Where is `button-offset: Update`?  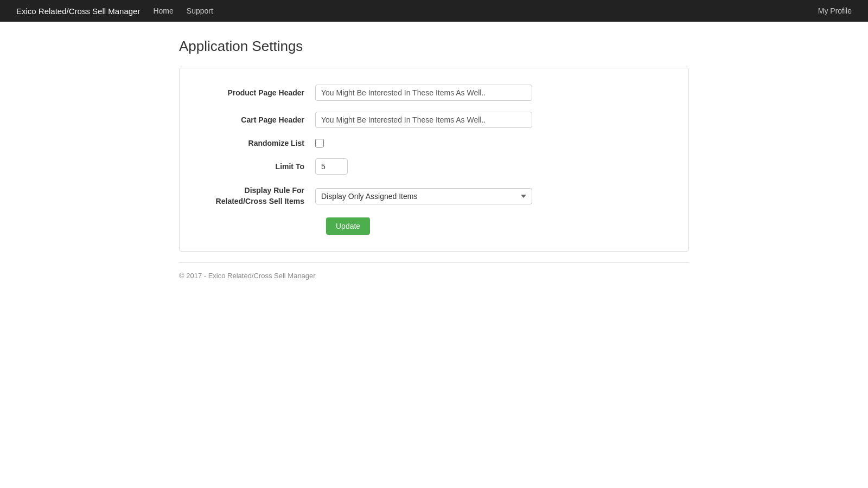 button-offset: Update is located at coordinates (348, 226).